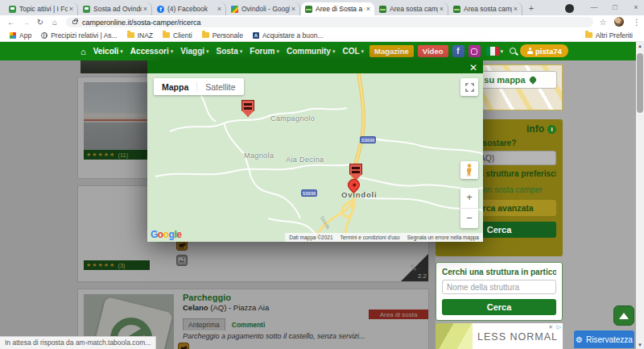 This screenshot has width=644, height=349. Describe the element at coordinates (486, 9) in the screenshot. I see `tab-area-sosta-2: Area sosta camper Pa ×` at that location.